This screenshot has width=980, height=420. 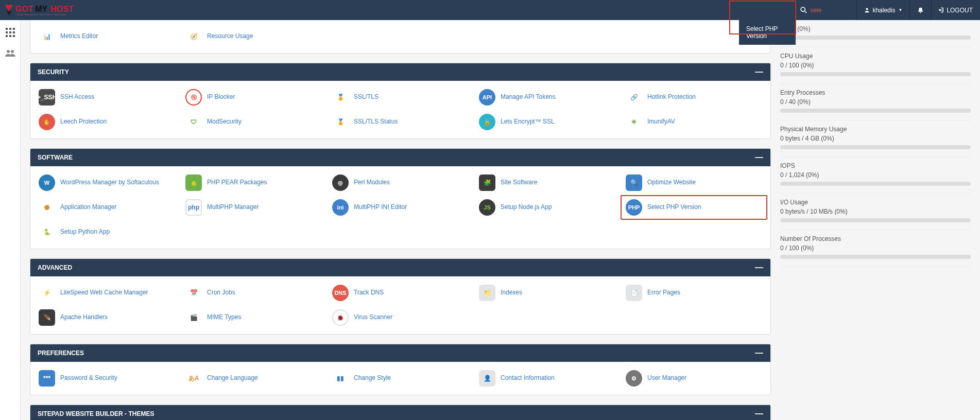 I want to click on svg-text: HOST, so click(x=62, y=8).